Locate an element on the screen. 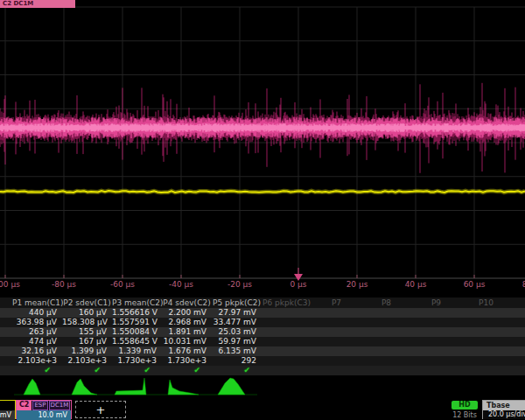 The height and width of the screenshot is (420, 525). measure-value: 292 is located at coordinates (236, 360).